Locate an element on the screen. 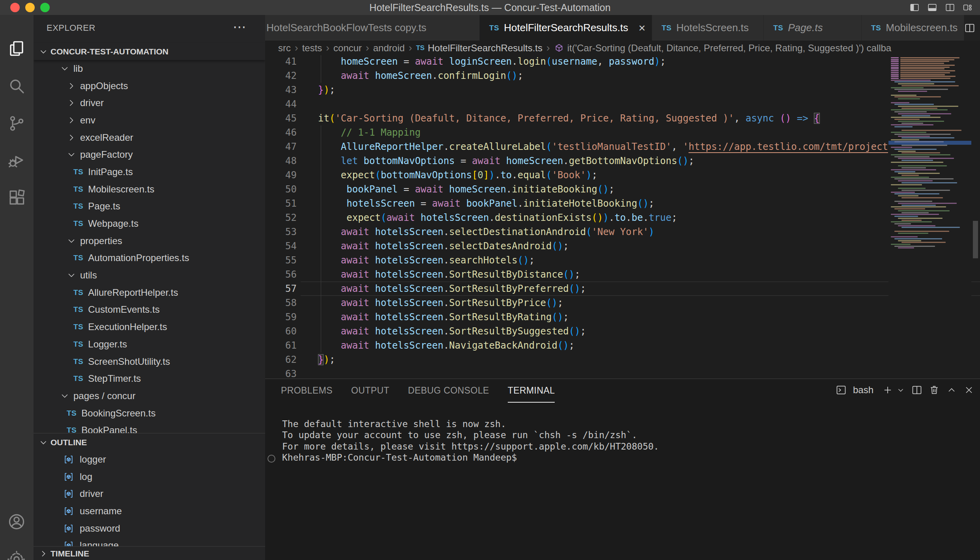 Image resolution: width=980 pixels, height=560 pixels. maximize-panel-chevron-up-icon is located at coordinates (952, 390).